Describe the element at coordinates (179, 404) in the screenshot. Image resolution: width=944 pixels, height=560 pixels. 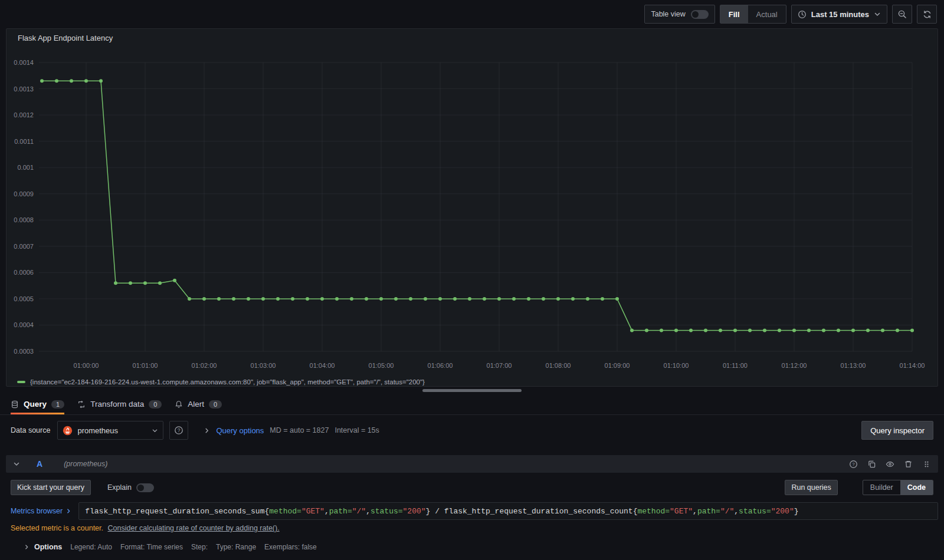
I see `bell-icon` at that location.